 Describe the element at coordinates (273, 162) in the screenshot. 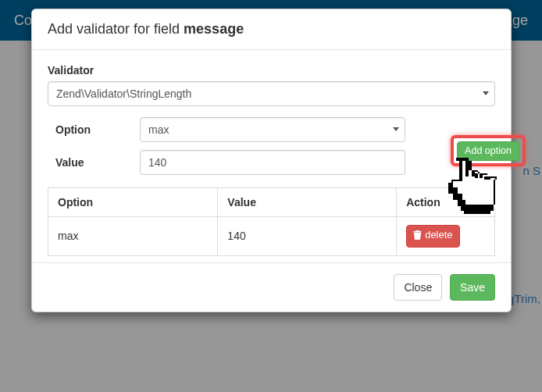

I see `value-input` at that location.